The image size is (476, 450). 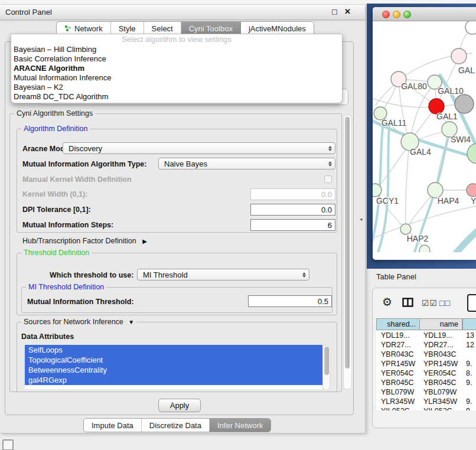 I want to click on table-body: YDL19...YDL19...13YDR27...YDR27...12YBR0…, so click(x=426, y=371).